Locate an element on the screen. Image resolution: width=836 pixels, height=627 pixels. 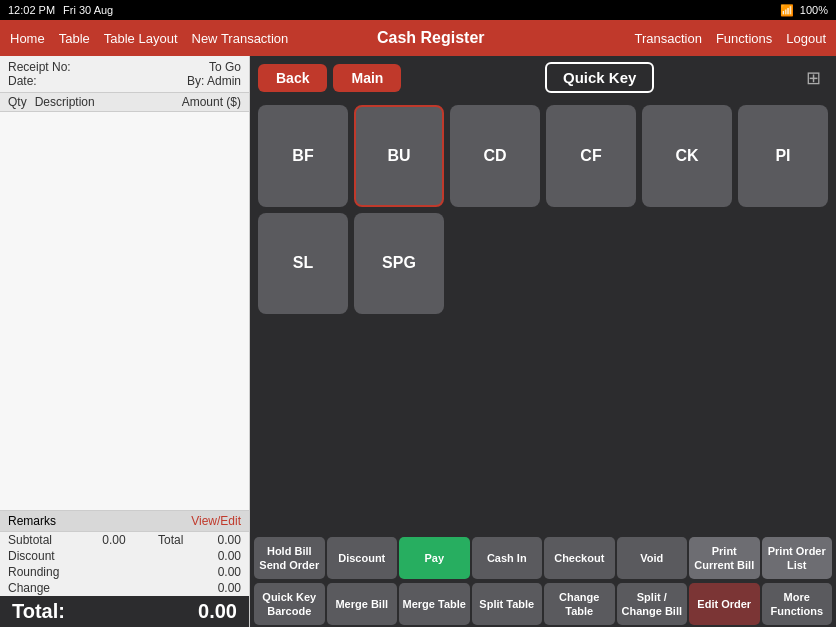
quick-key-label: Quick Key is located at coordinates (600, 78).